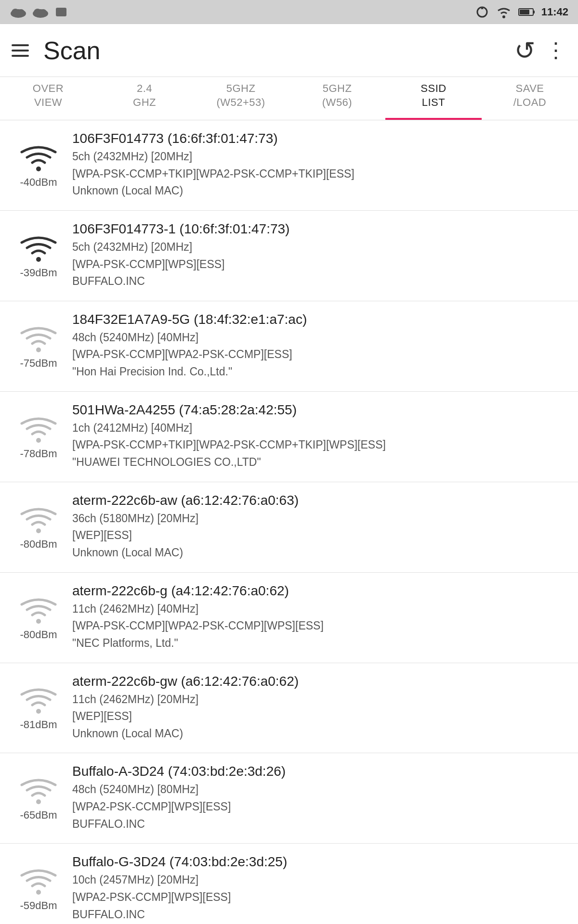 Image resolution: width=578 pixels, height=924 pixels. What do you see at coordinates (555, 12) in the screenshot?
I see `status-time: 11:42` at bounding box center [555, 12].